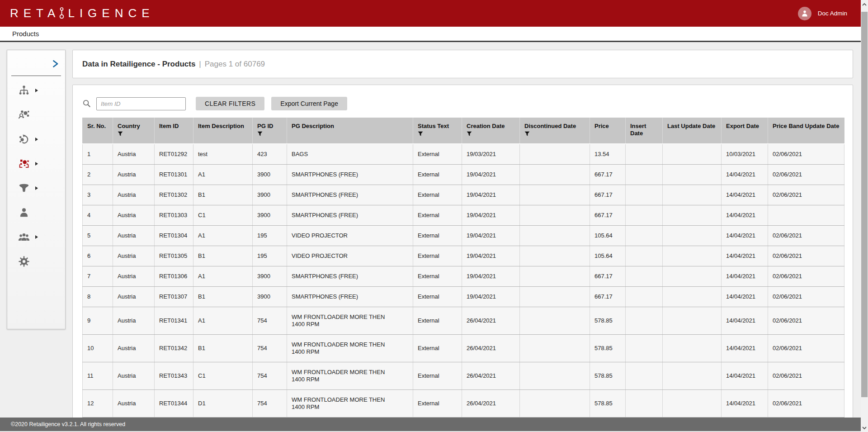 The width and height of the screenshot is (868, 432). Describe the element at coordinates (864, 216) in the screenshot. I see `page-scrollbar` at that location.